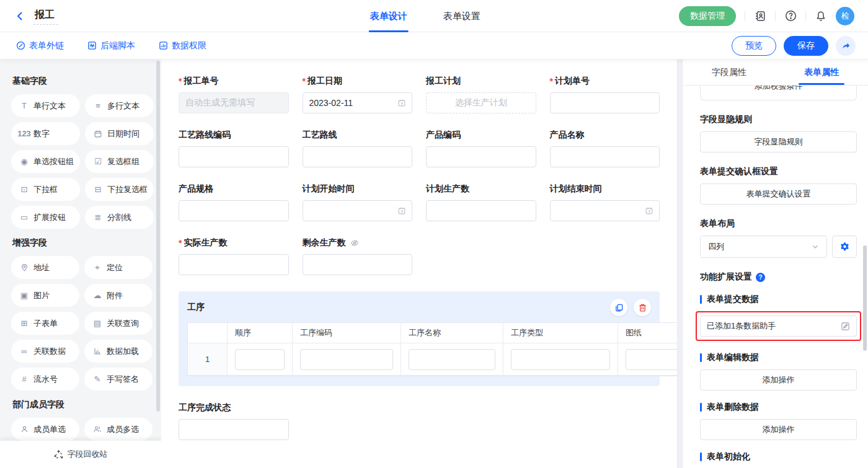  Describe the element at coordinates (118, 268) in the screenshot. I see `field-pill-locate: ⌖定位` at that location.